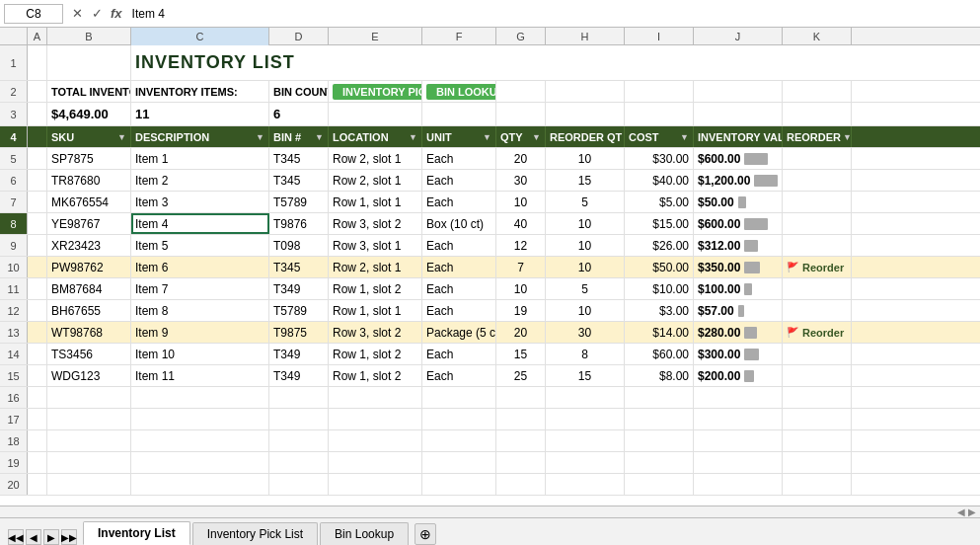 This screenshot has height=545, width=980. What do you see at coordinates (659, 332) in the screenshot?
I see `cell-cost-8: $14.00` at bounding box center [659, 332].